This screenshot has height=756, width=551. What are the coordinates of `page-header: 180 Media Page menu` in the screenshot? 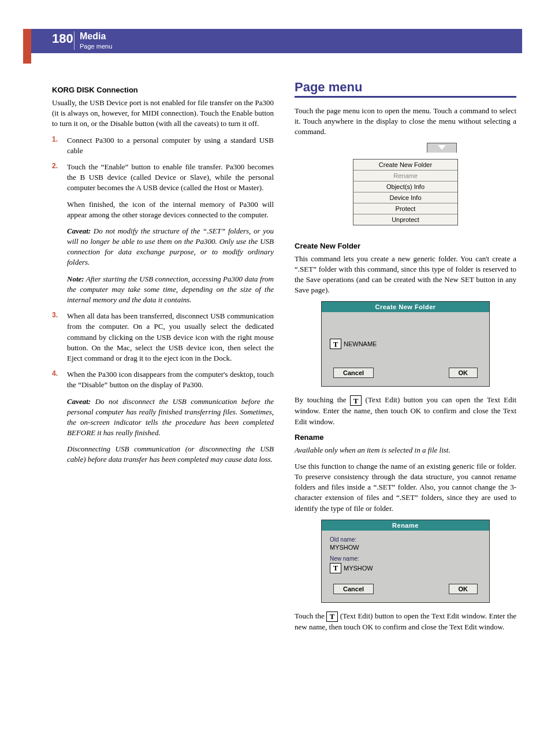 It's located at (276, 49).